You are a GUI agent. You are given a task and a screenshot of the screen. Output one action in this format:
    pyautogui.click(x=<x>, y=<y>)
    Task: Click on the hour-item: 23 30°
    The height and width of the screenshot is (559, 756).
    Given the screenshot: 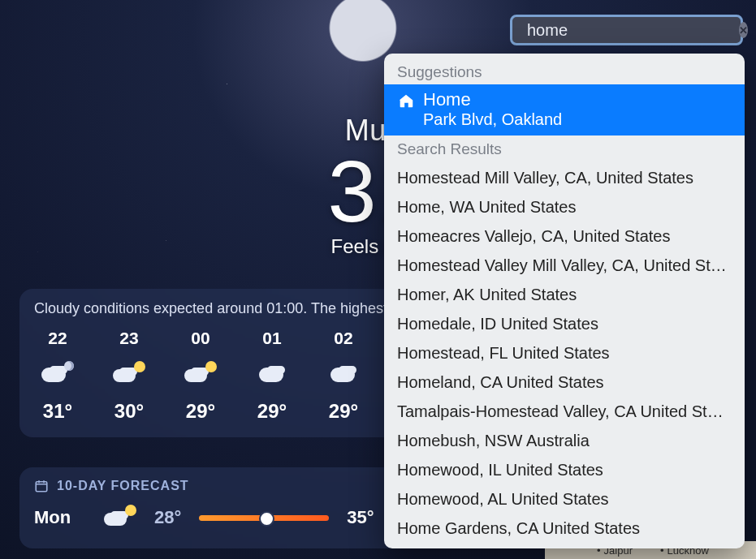 What is the action you would take?
    pyautogui.click(x=129, y=376)
    